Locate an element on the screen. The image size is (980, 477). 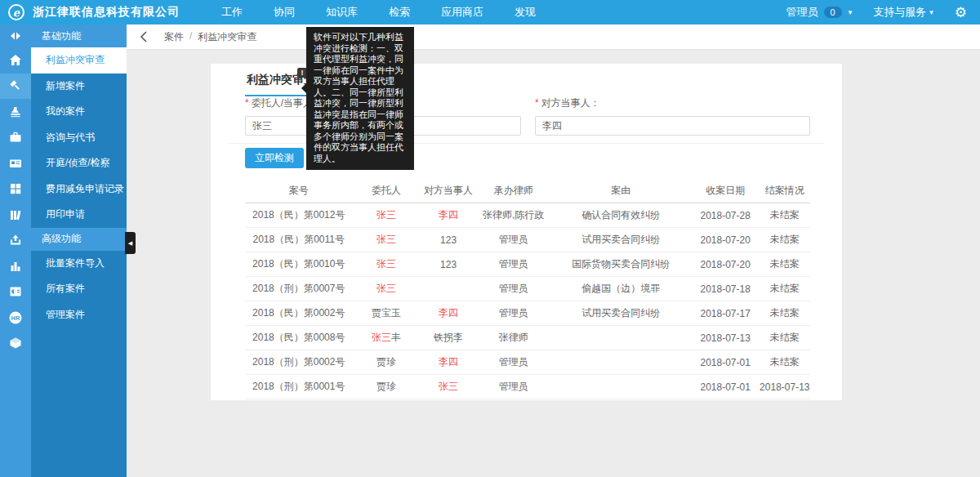
table-cell: 2018-07-17 is located at coordinates (725, 314).